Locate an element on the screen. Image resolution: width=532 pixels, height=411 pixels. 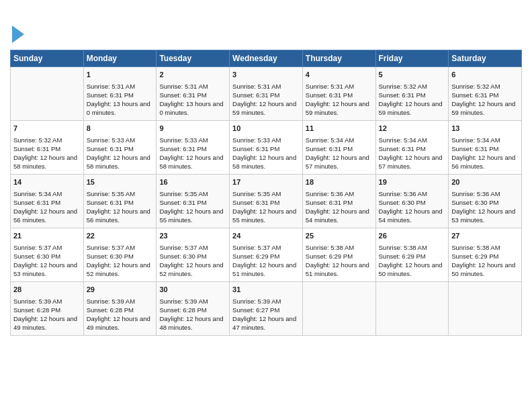
calendar-cell: 20Sunrise: 5:36 AMSunset: 6:30 PMDayligh… is located at coordinates (485, 201).